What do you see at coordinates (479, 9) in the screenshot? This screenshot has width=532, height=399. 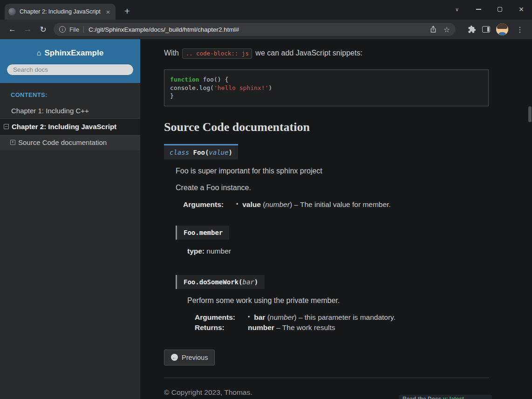 I see `minimize-icon` at bounding box center [479, 9].